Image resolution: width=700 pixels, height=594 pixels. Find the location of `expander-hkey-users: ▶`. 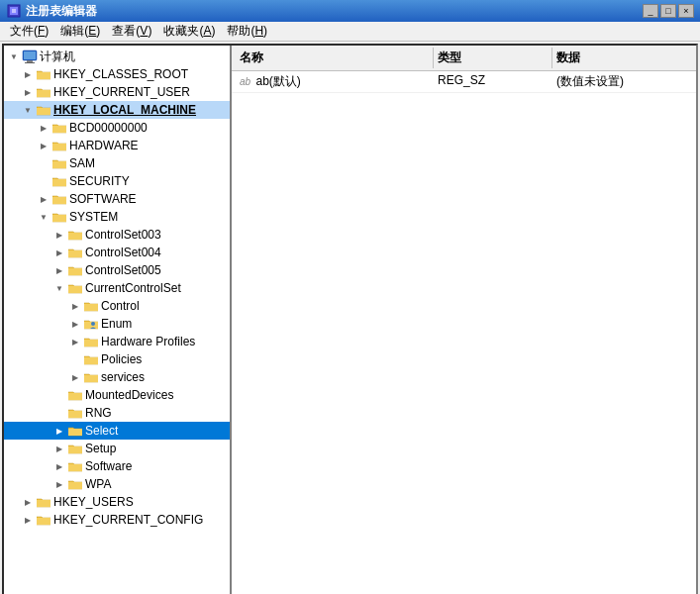

expander-hkey-users: ▶ is located at coordinates (28, 502).